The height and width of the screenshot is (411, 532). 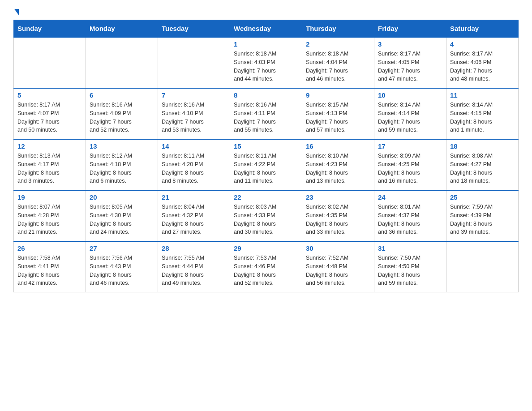 I want to click on day-number: 2, so click(x=338, y=44).